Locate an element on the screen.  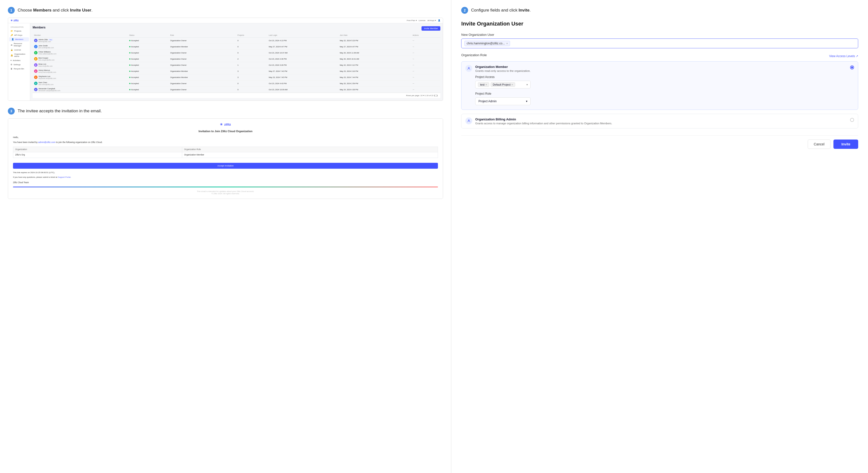
email-chip-remove: × is located at coordinates (507, 43).